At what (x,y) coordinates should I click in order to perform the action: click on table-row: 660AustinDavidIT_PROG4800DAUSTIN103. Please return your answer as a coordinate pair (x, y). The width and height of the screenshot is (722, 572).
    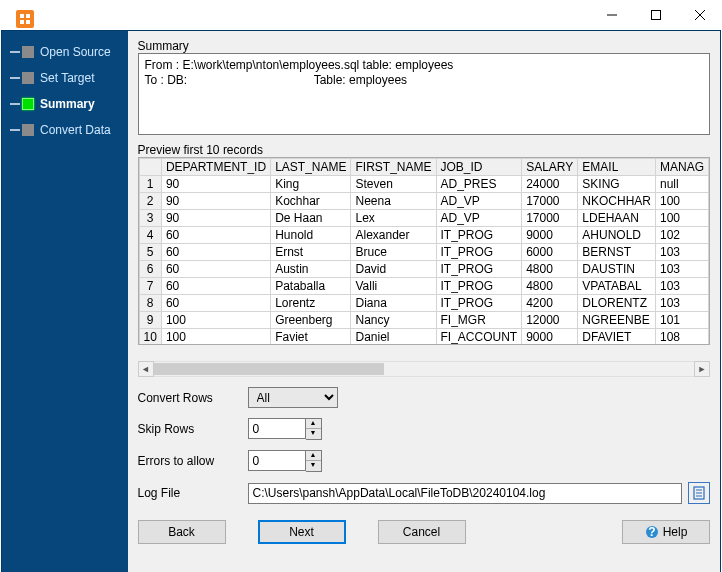
    Looking at the image, I should click on (424, 270).